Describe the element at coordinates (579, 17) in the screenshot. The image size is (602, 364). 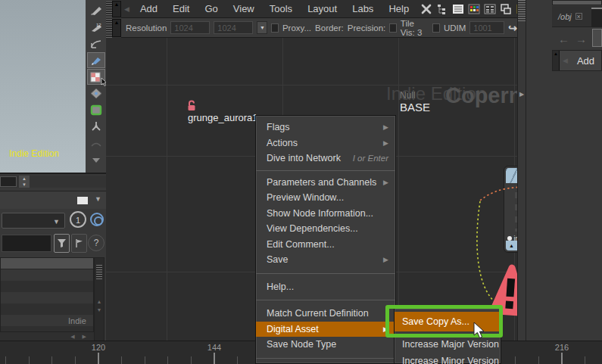
I see `close-tab-icon: ×` at that location.